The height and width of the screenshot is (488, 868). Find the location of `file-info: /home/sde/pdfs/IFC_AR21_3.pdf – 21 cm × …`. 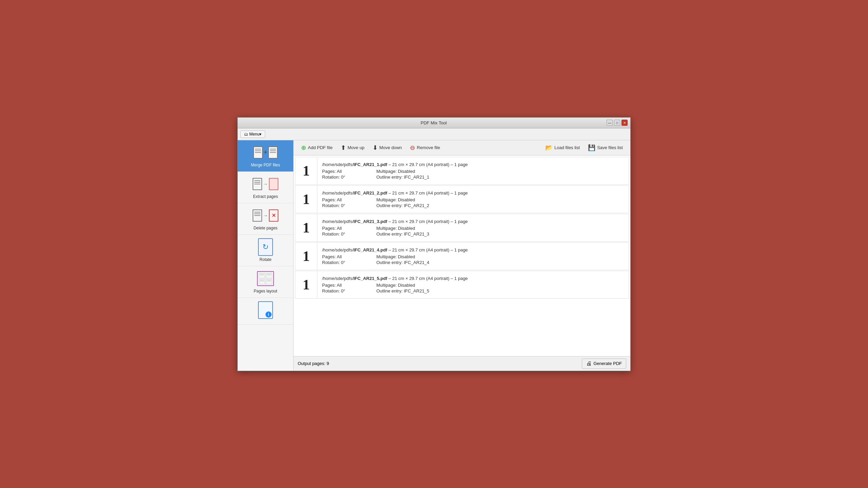

file-info: /home/sde/pdfs/IFC_AR21_3.pdf – 21 cm × … is located at coordinates (395, 228).